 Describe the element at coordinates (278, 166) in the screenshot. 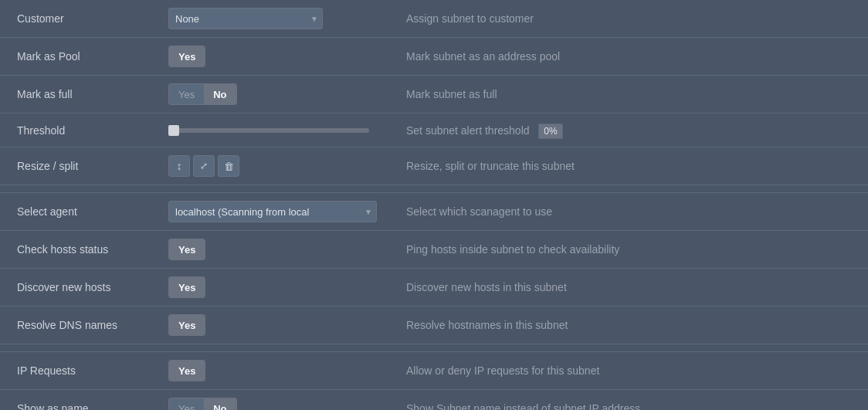

I see `resize-split-control: ↕ ⤢ 🗑` at that location.